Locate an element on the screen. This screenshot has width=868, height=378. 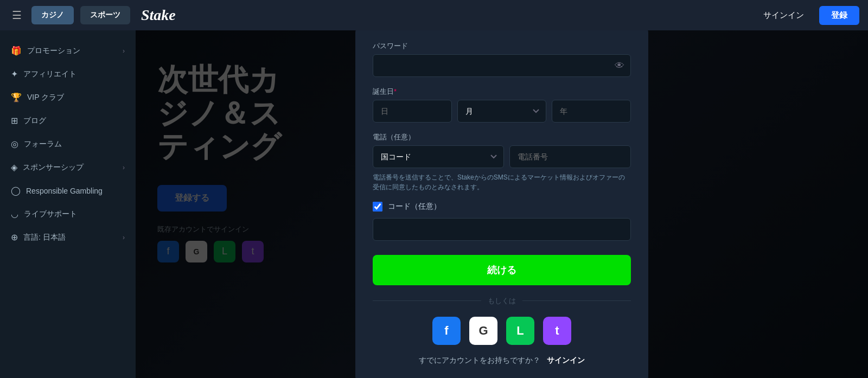
hamburger-button: ☰ is located at coordinates (17, 15).